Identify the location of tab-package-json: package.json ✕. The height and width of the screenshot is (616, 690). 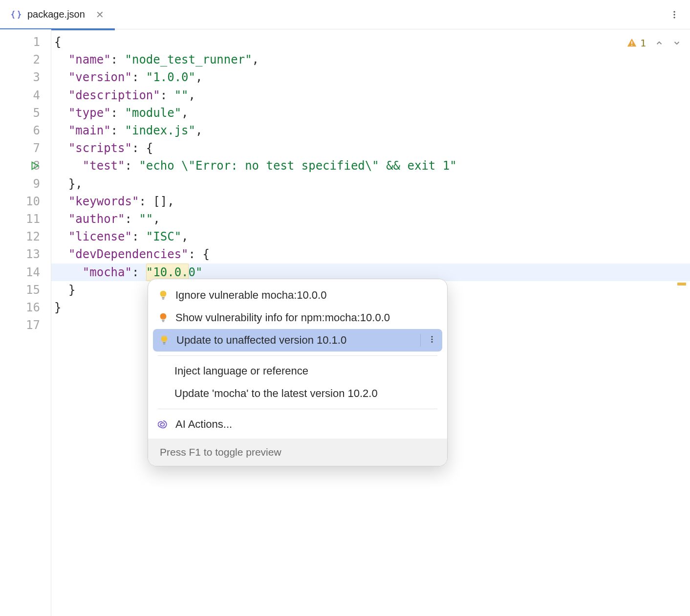
(59, 15).